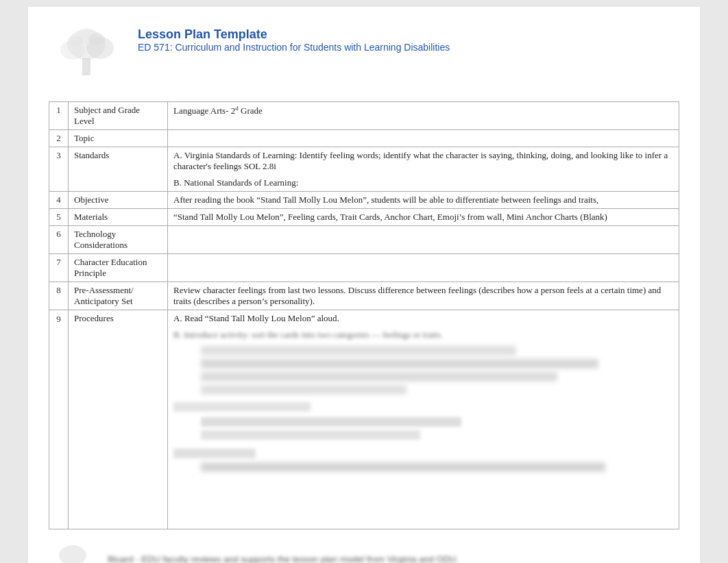 The height and width of the screenshot is (563, 728). Describe the element at coordinates (118, 170) in the screenshot. I see `row-label-standards: Standards` at that location.